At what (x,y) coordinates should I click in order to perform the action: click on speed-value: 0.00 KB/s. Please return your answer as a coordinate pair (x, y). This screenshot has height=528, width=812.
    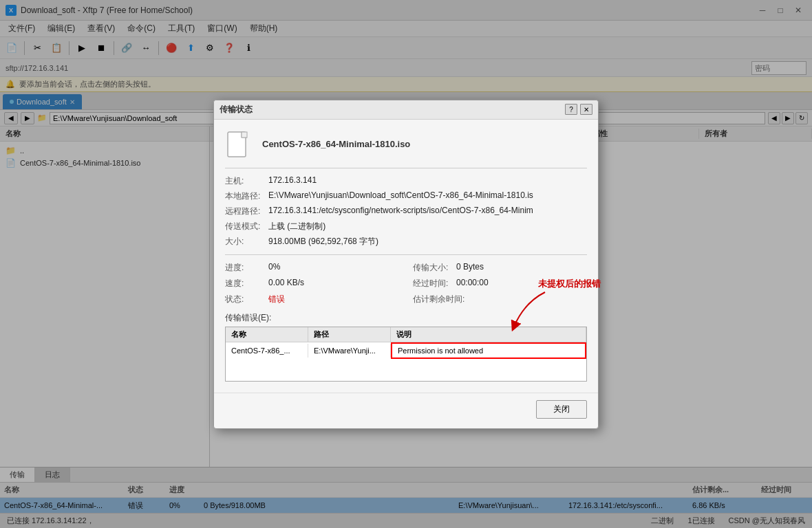
    Looking at the image, I should click on (286, 283).